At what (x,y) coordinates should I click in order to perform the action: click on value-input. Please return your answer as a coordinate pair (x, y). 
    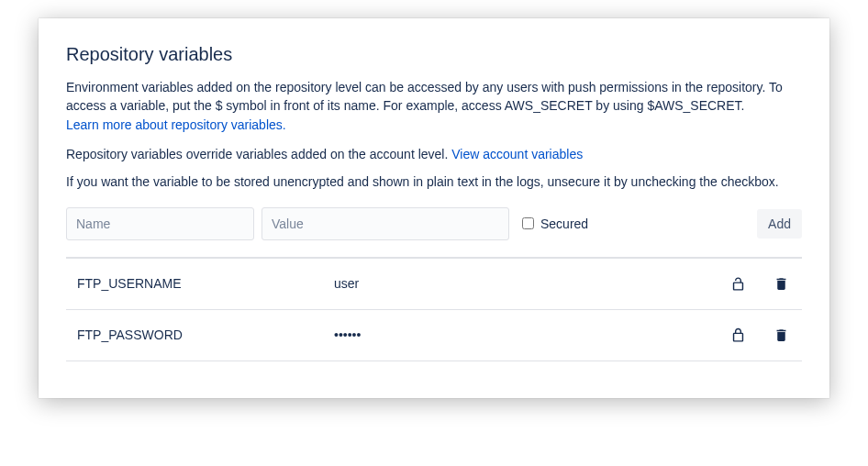
    Looking at the image, I should click on (385, 224).